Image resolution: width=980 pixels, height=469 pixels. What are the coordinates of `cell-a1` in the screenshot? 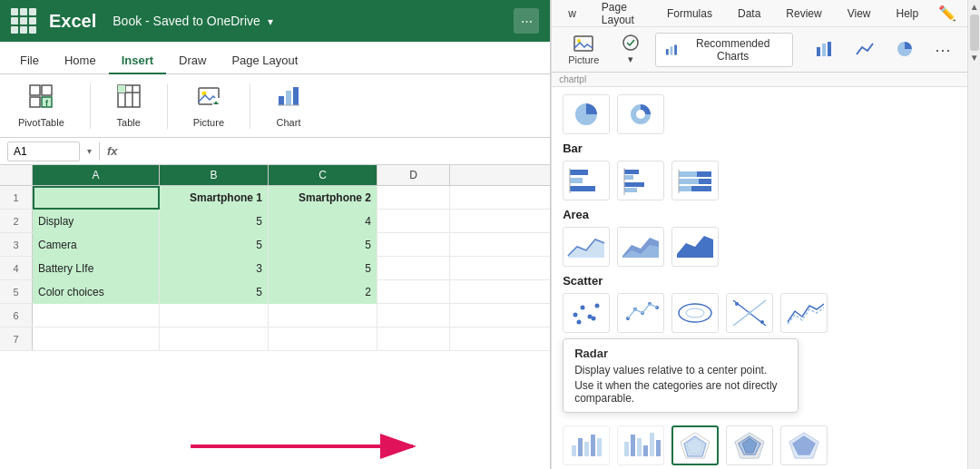 It's located at (96, 198).